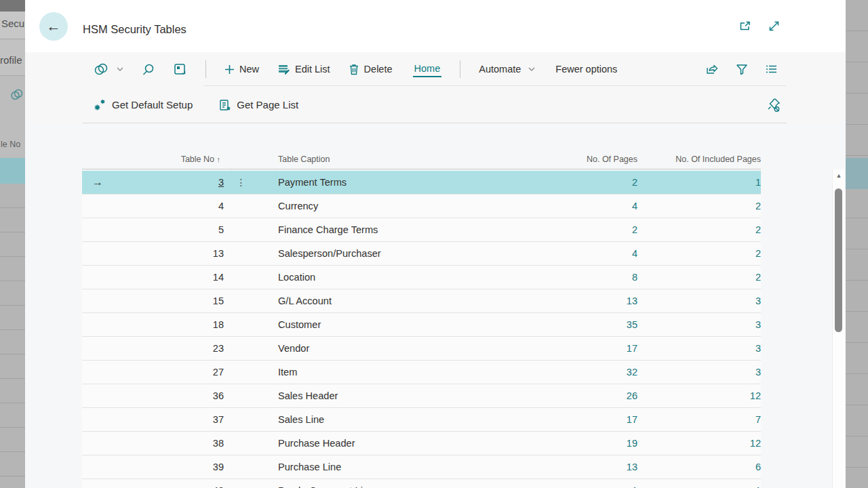  What do you see at coordinates (108, 69) in the screenshot?
I see `switch-view-button` at bounding box center [108, 69].